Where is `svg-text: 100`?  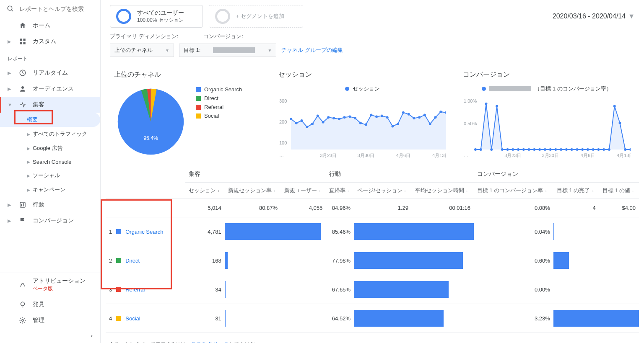
svg-text: 100 is located at coordinates (283, 143).